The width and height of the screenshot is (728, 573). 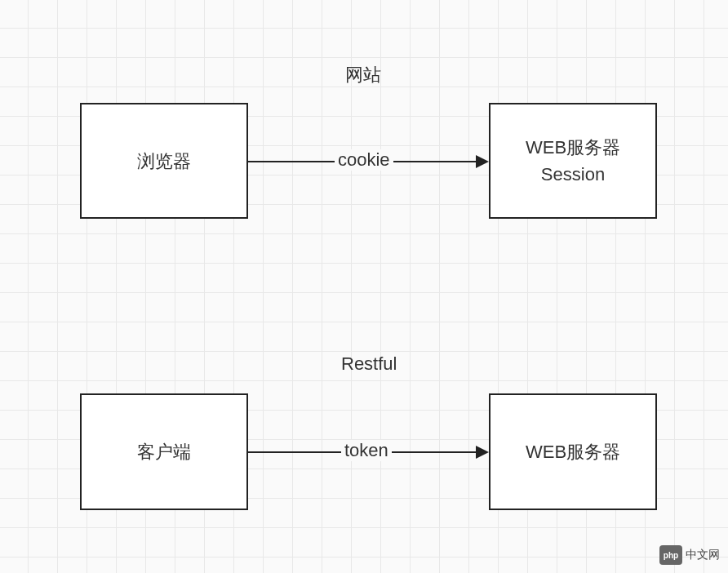 What do you see at coordinates (164, 452) in the screenshot?
I see `diagram2-left-label: 客户端` at bounding box center [164, 452].